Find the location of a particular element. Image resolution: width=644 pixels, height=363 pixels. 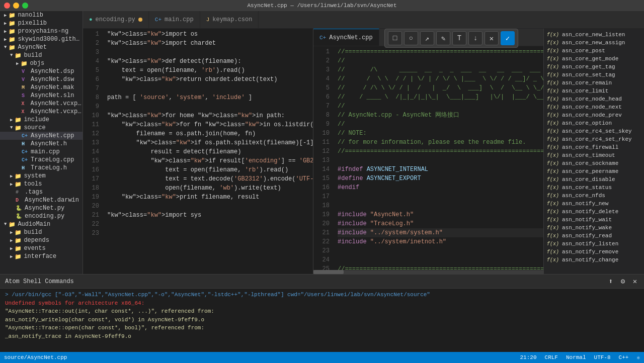

sidebar-item-system: ▶📁system is located at coordinates (41, 176).